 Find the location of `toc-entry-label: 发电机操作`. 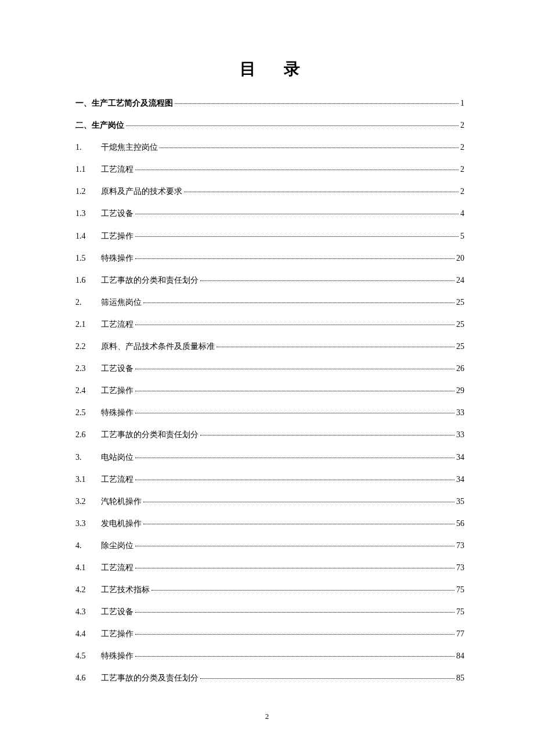

toc-entry-label: 发电机操作 is located at coordinates (121, 524).